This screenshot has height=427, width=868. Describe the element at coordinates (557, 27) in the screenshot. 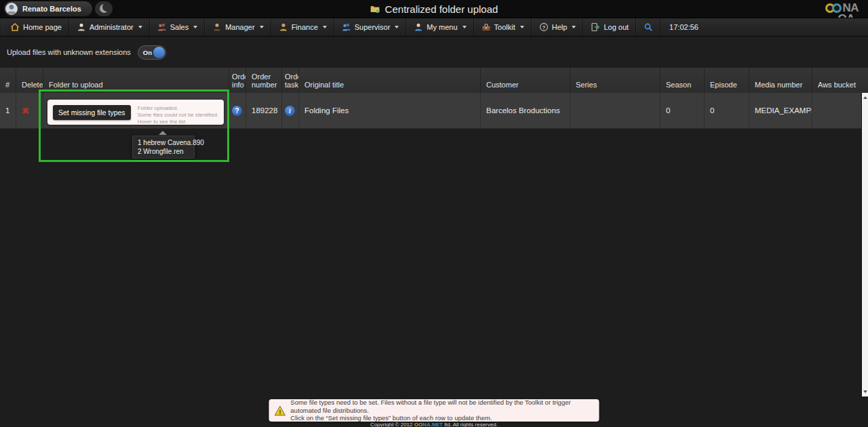

I see `menu-help: ? Help` at that location.